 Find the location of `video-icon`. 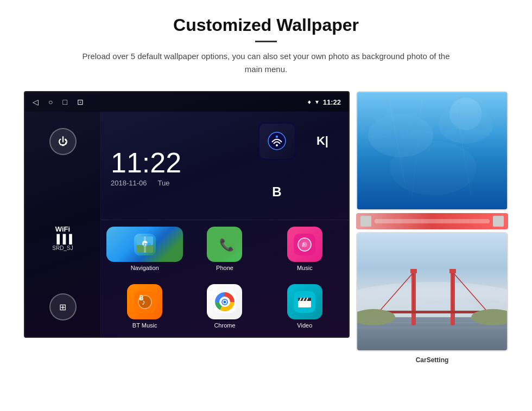

video-icon is located at coordinates (305, 301).